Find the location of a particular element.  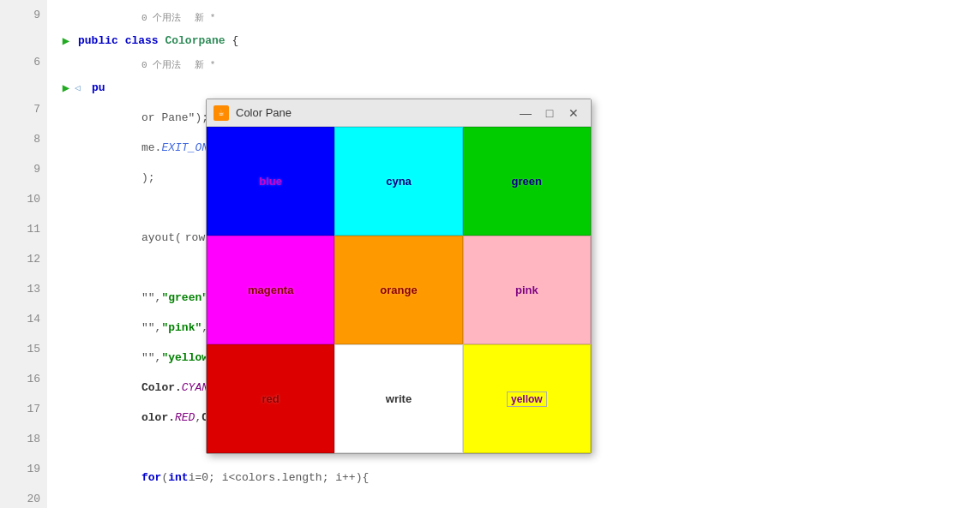

usage-new-2: 新 * is located at coordinates (205, 65).